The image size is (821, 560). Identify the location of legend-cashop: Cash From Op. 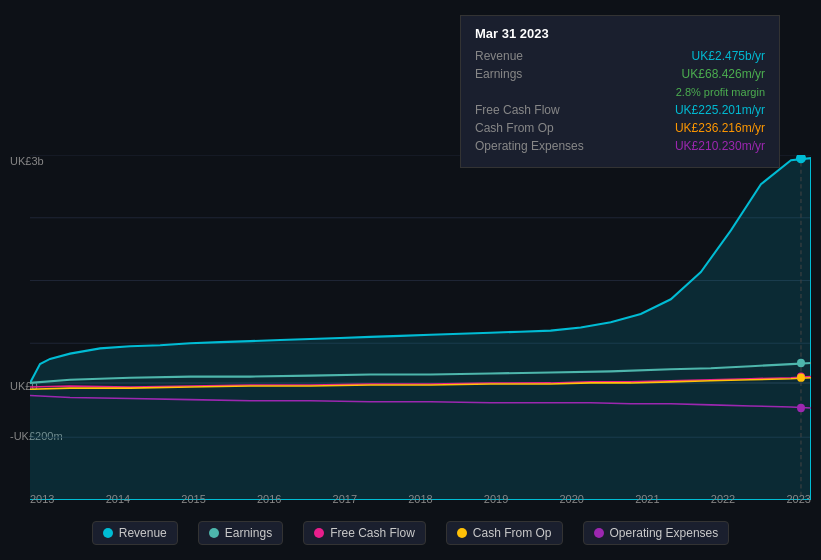
(504, 533).